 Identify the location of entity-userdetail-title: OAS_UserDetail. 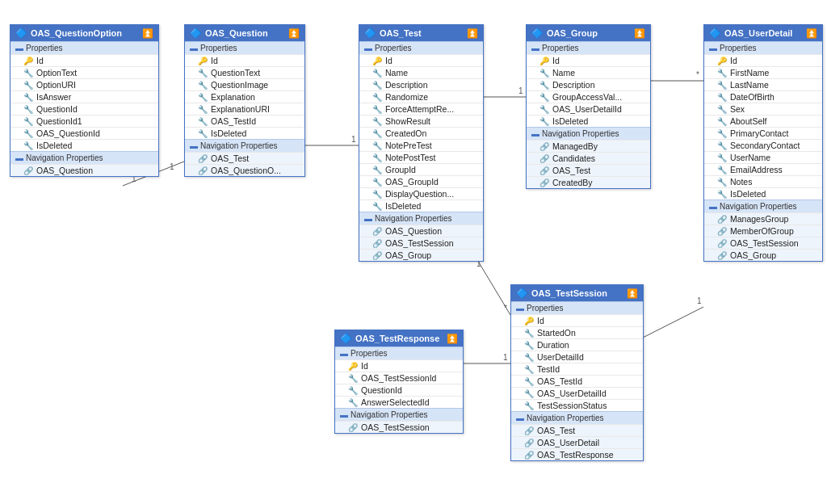
(758, 33).